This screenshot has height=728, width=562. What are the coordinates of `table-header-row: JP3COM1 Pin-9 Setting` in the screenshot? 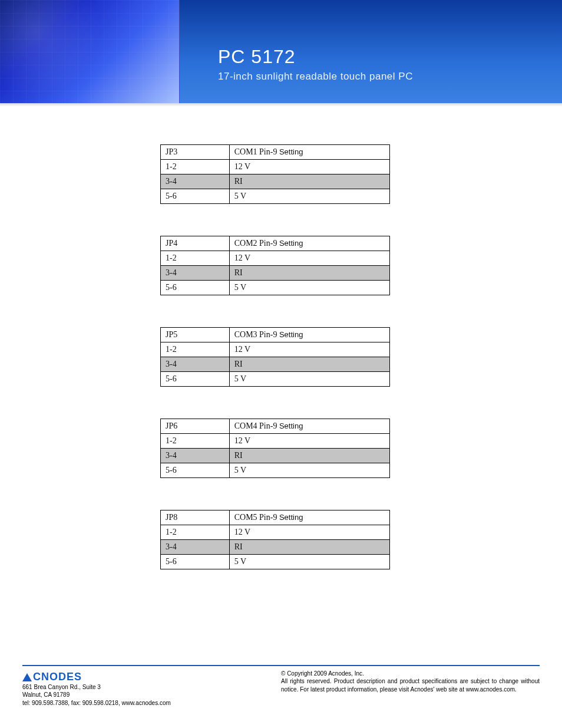 It's located at (276, 152).